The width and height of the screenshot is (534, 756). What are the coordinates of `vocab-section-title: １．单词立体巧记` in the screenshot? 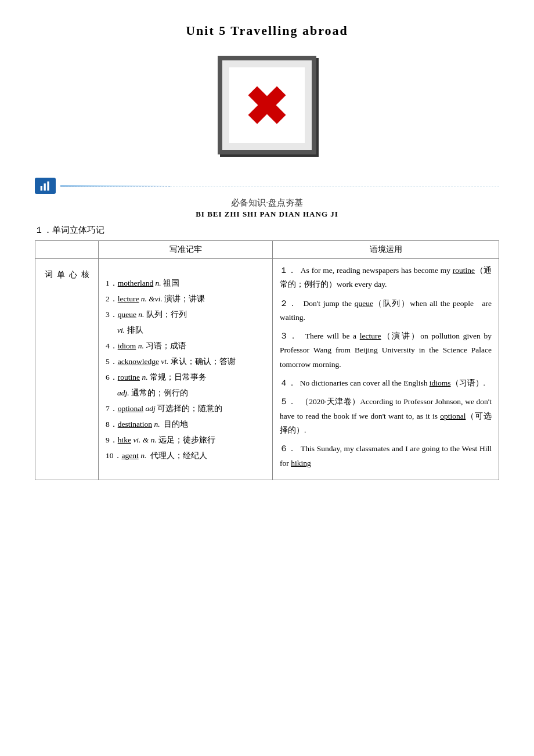 It's located at (267, 230).